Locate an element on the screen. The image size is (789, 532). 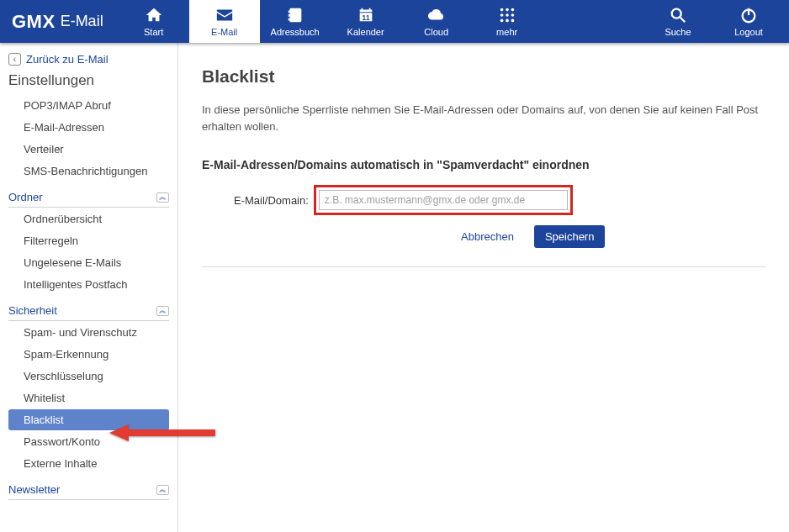
nav-email-label: E-Mail is located at coordinates (224, 32).